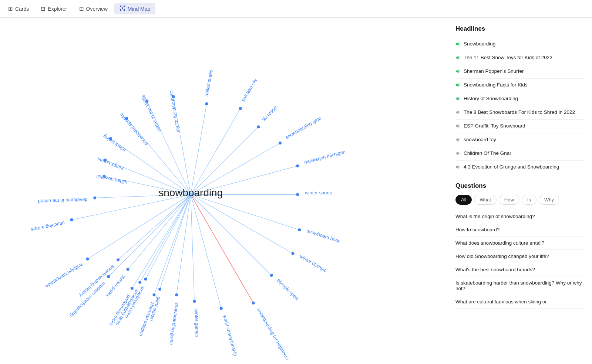 Image resolution: width=592 pixels, height=364 pixels. What do you see at coordinates (64, 276) in the screenshot?
I see `mindmap-node-label: halfpipe competition` at bounding box center [64, 276].